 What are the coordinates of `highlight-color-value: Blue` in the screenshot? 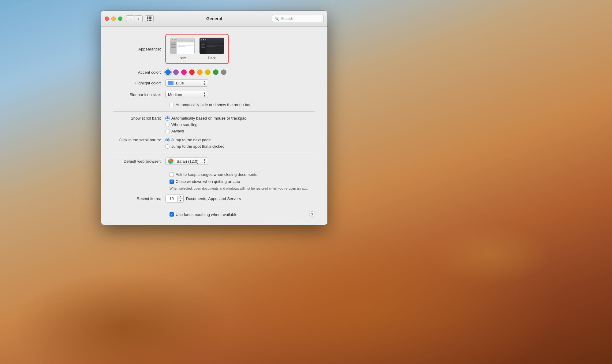 It's located at (189, 83).